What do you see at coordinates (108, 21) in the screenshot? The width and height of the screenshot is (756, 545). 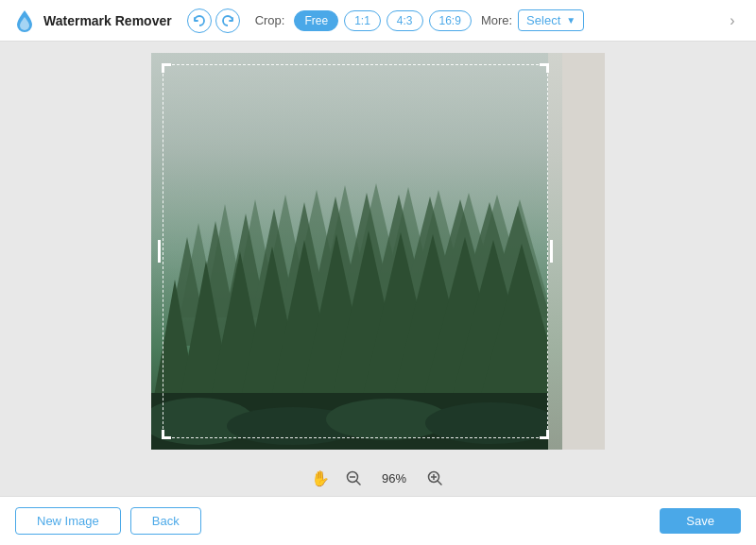 I see `app-title: Watermark Remover` at bounding box center [108, 21].